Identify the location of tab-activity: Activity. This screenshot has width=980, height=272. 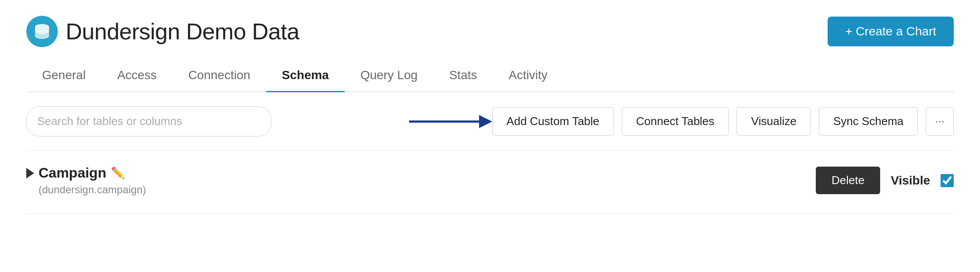
(528, 76).